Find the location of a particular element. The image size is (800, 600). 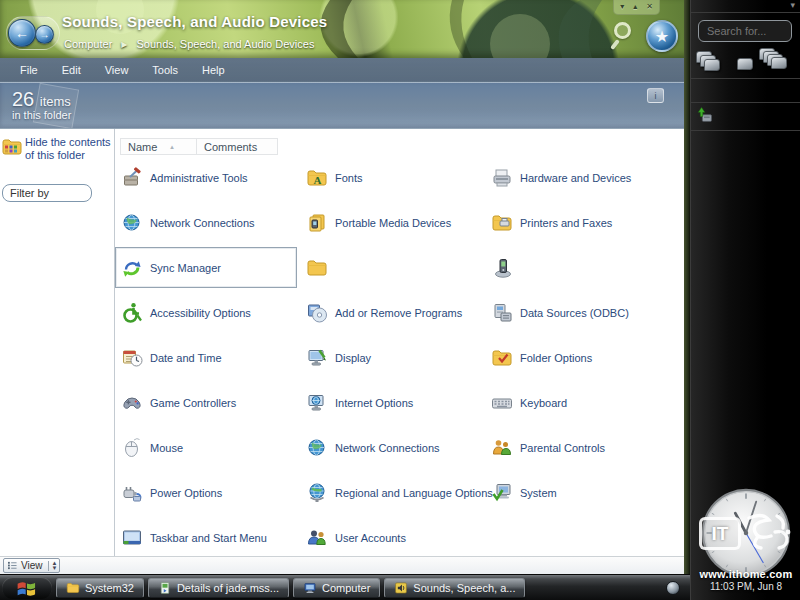

item-count-unit: items is located at coordinates (56, 102).